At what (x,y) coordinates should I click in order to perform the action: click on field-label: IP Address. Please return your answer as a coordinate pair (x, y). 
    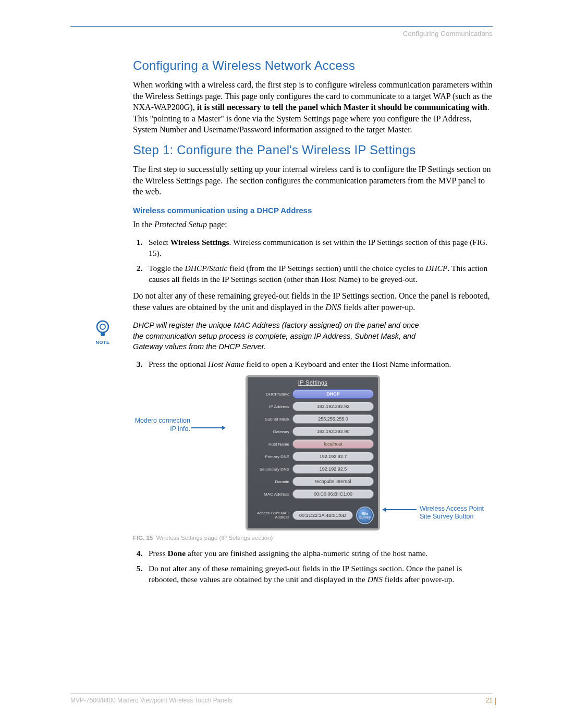
    Looking at the image, I should click on (271, 406).